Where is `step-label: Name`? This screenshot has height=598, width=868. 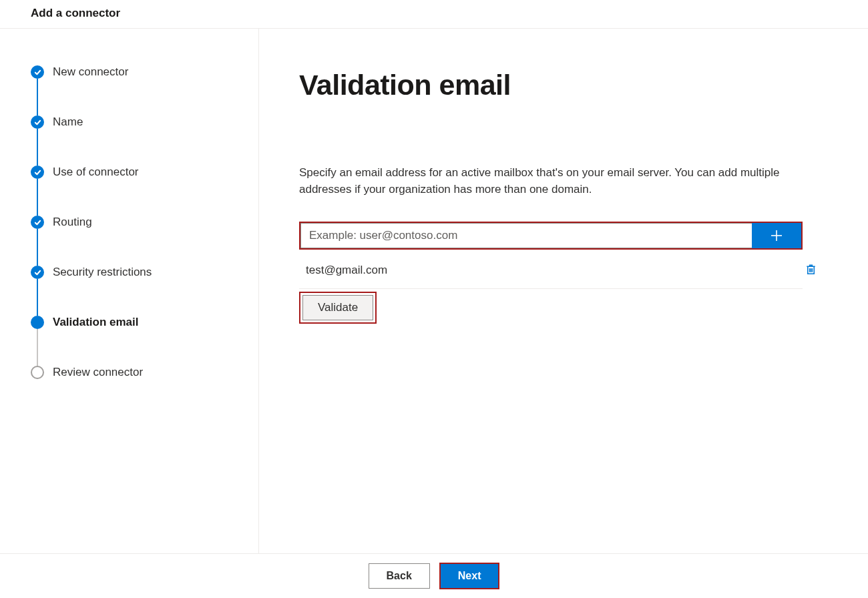 step-label: Name is located at coordinates (68, 122).